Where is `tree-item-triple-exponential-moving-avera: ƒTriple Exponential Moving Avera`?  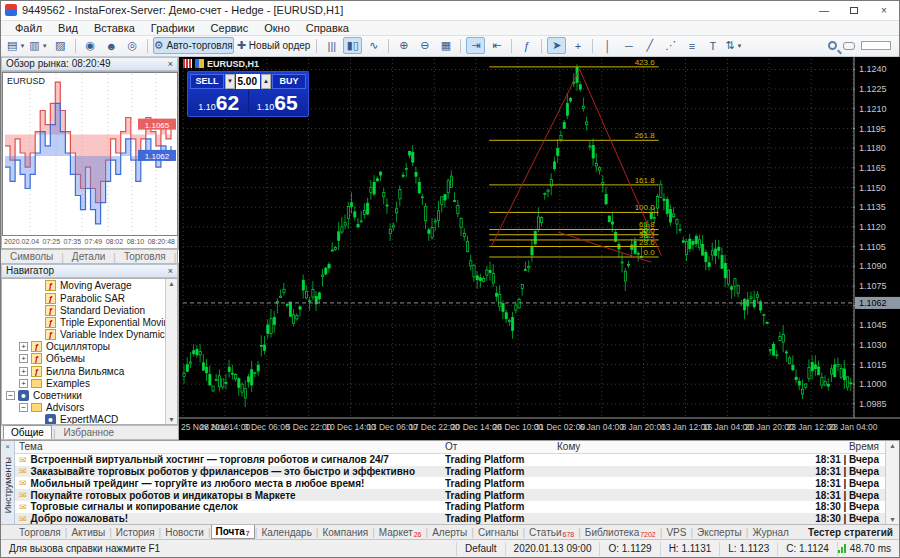 tree-item-triple-exponential-moving-avera: ƒTriple Exponential Moving Avera is located at coordinates (90, 322).